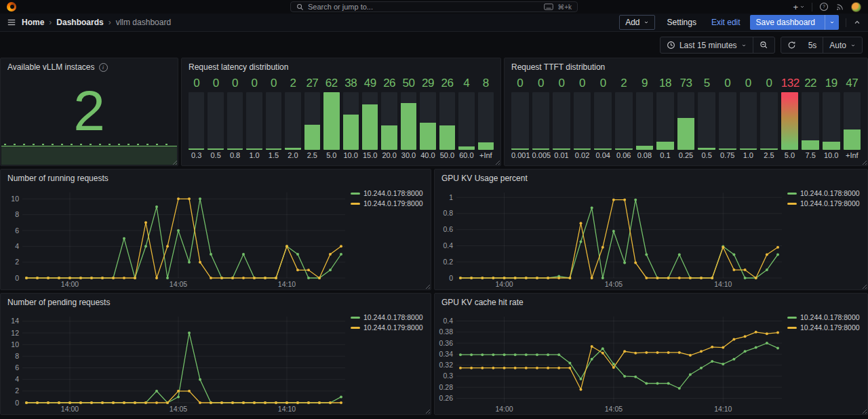 This screenshot has height=419, width=868. I want to click on auto-dropdown: Auto, so click(842, 45).